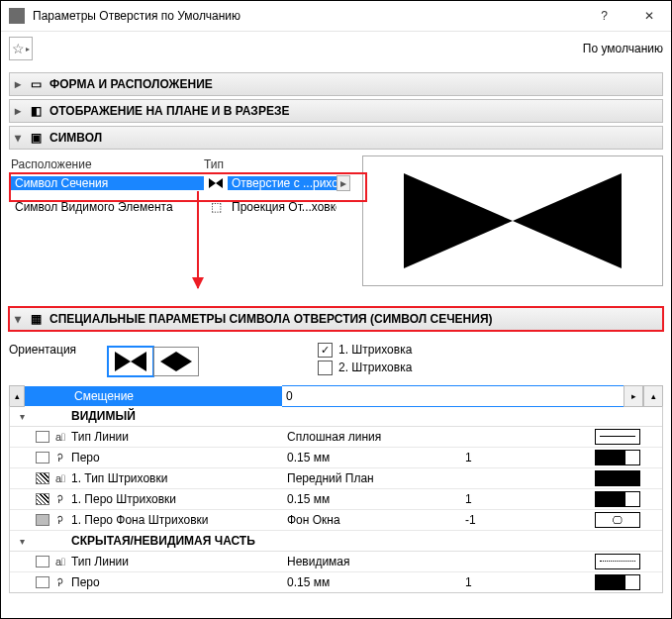 The width and height of the screenshot is (672, 619). Describe the element at coordinates (36, 84) in the screenshot. I see `shape-icon: ▭` at that location.